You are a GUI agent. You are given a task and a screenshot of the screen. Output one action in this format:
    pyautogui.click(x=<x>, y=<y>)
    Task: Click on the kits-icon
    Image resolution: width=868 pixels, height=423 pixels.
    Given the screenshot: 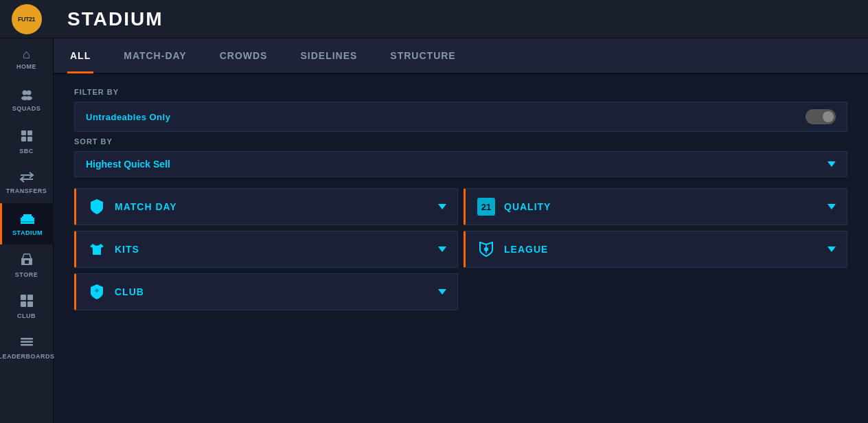 What is the action you would take?
    pyautogui.click(x=97, y=249)
    